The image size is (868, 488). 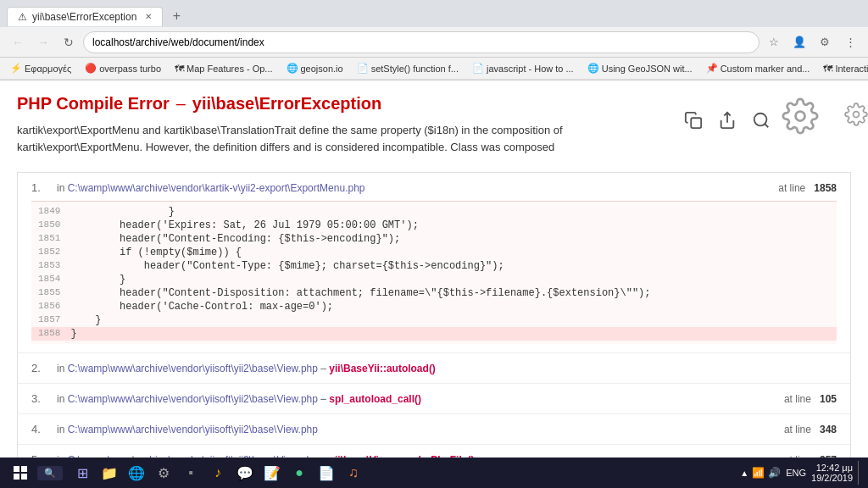 What do you see at coordinates (828, 430) in the screenshot?
I see `line-number-4: 348` at bounding box center [828, 430].